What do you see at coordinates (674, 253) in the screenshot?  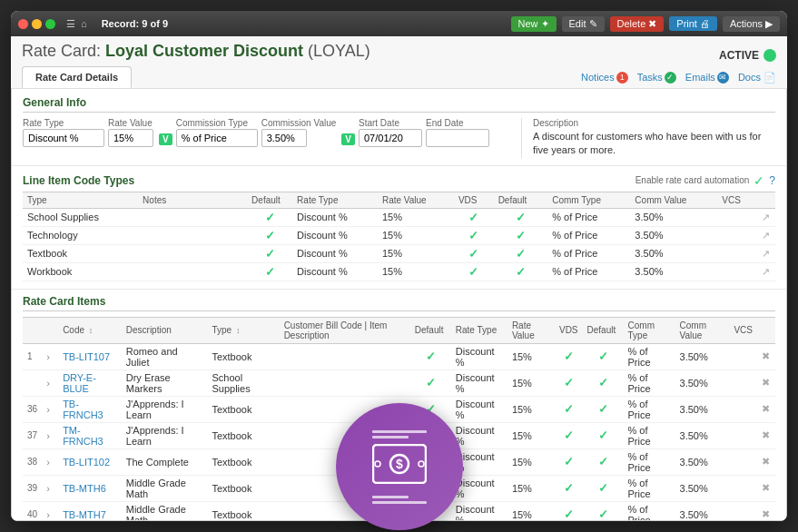 I see `li-comm-value: 3.50%` at bounding box center [674, 253].